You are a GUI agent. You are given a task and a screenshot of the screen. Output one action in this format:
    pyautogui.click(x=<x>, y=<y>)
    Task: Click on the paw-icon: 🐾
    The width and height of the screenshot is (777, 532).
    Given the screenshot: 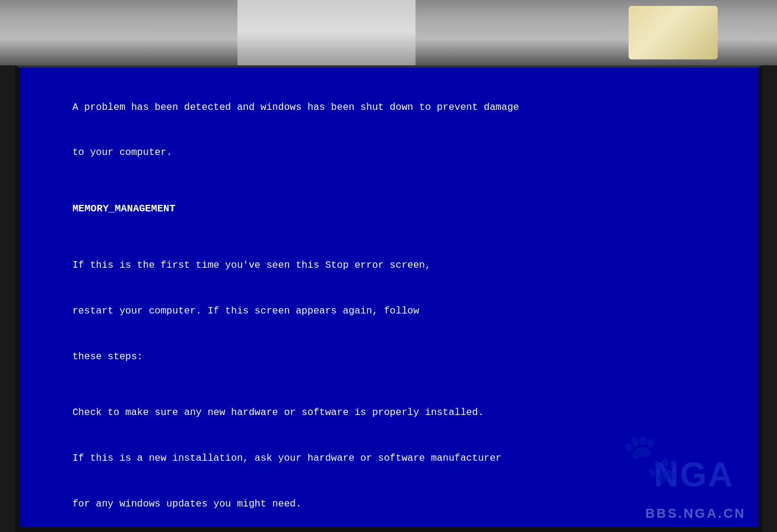 What is the action you would take?
    pyautogui.click(x=651, y=458)
    